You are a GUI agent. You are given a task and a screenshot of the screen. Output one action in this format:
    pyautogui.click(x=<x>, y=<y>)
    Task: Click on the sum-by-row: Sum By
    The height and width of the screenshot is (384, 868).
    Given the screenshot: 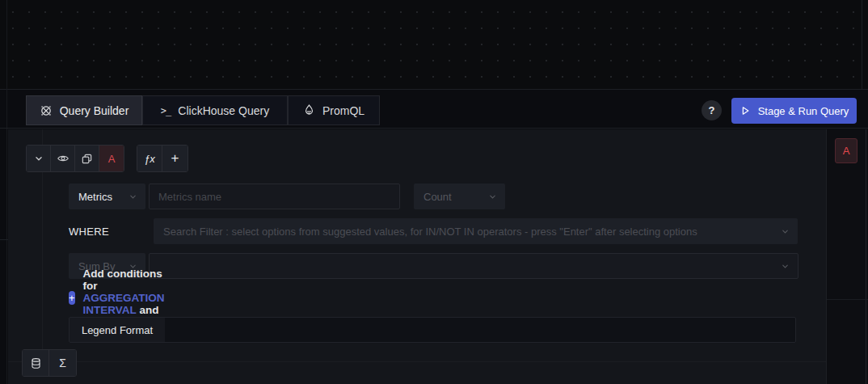 What is the action you would take?
    pyautogui.click(x=433, y=266)
    